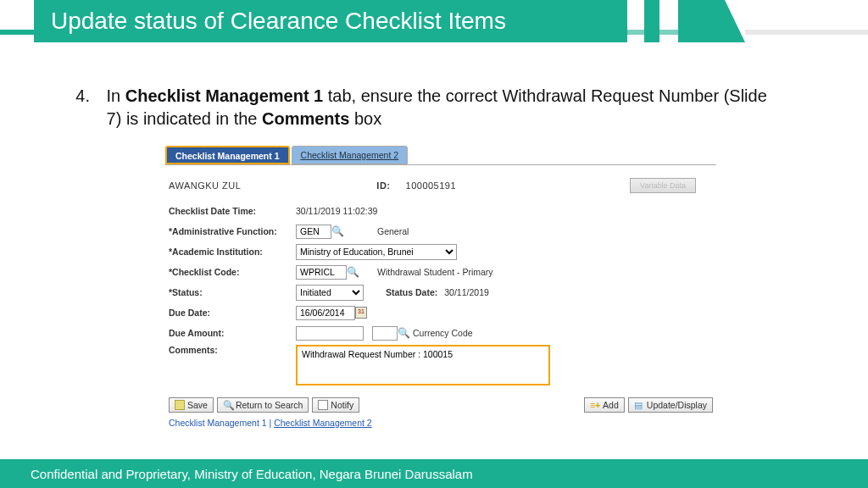 The height and width of the screenshot is (488, 868). I want to click on add-icon: ≡+, so click(595, 405).